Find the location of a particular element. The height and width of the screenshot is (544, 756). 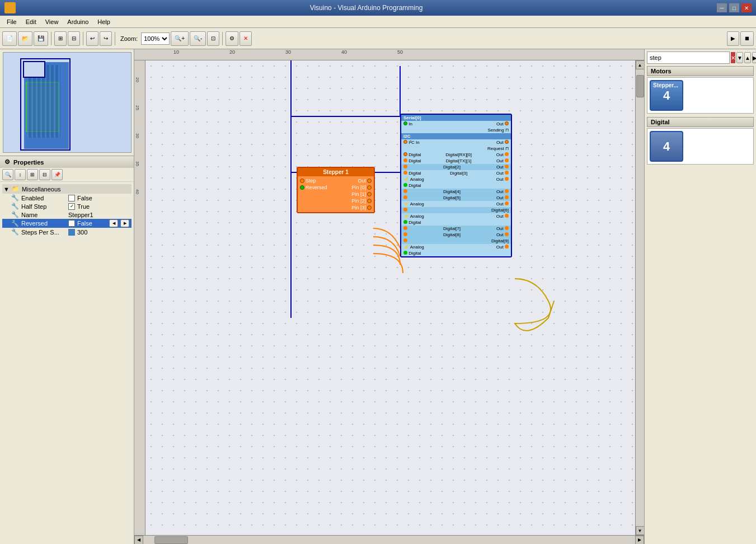

pin2-port-dot is located at coordinates (369, 201).